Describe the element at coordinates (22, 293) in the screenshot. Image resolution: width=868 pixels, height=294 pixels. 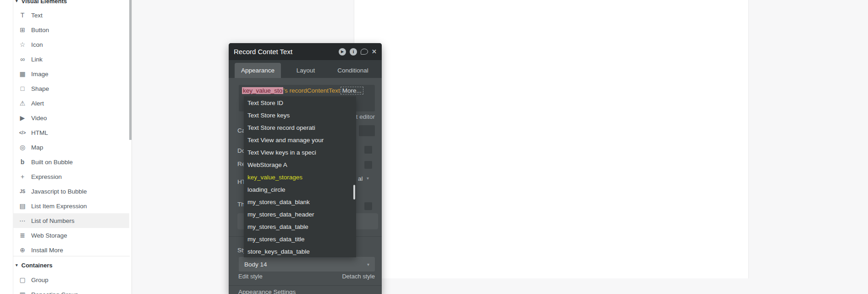
I see `repeating-group-icon: ▥` at that location.